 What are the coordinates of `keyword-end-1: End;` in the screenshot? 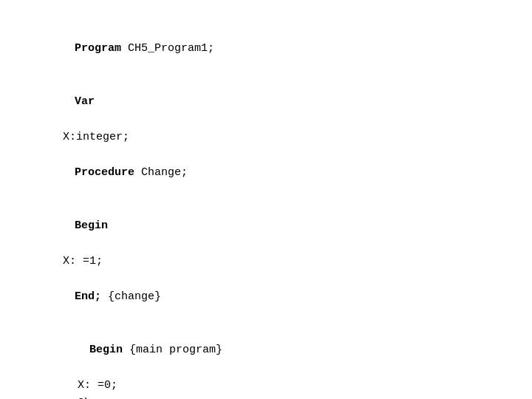 It's located at (88, 297).